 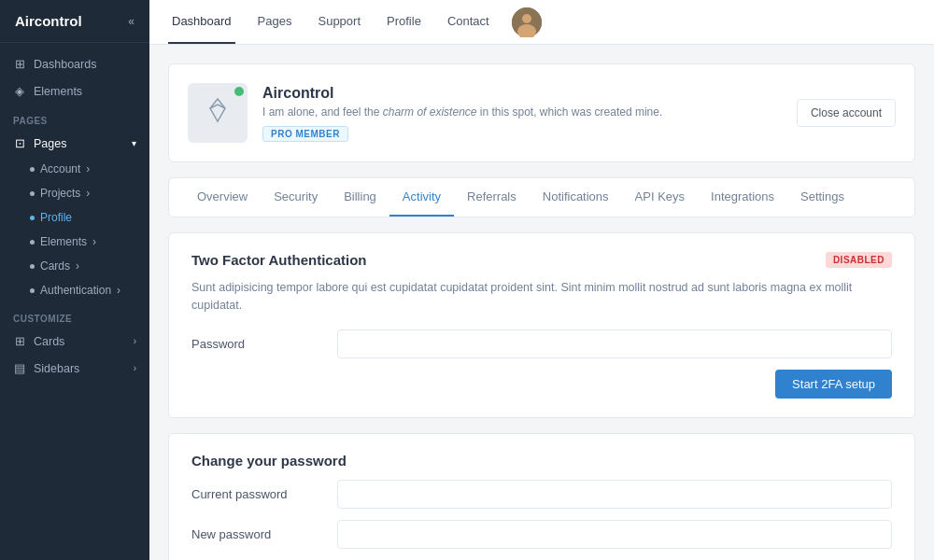 I want to click on topnav-profile: Profile, so click(x=403, y=22).